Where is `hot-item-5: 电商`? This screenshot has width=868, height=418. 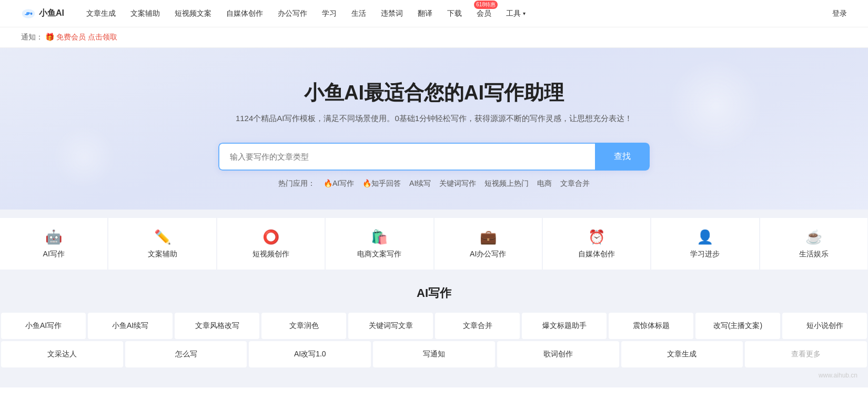 hot-item-5: 电商 is located at coordinates (544, 183).